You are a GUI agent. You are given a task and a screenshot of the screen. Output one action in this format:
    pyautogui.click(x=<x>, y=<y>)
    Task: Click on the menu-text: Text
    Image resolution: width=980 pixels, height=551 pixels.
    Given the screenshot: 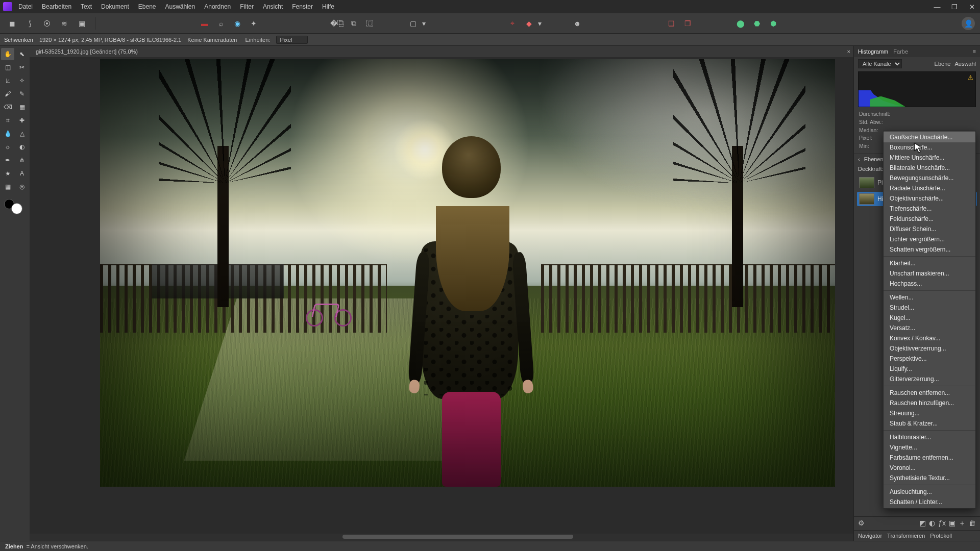 What is the action you would take?
    pyautogui.click(x=86, y=7)
    